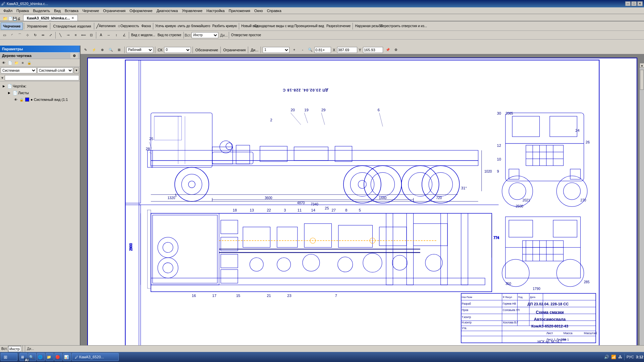 The width and height of the screenshot is (644, 362). Describe the element at coordinates (12, 35) in the screenshot. I see `tb-icon-arc: ◜` at that location.